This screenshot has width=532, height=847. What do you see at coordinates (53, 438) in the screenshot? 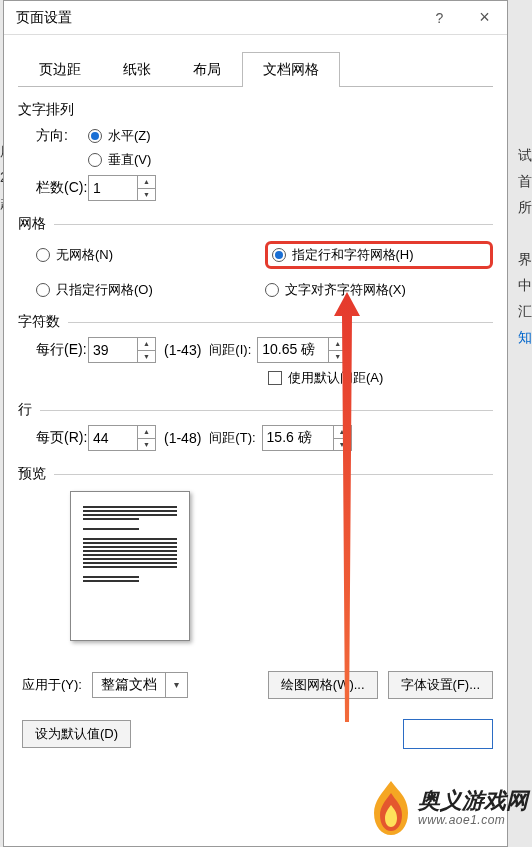
I see `per-page-label: 每页(R):` at bounding box center [53, 438].